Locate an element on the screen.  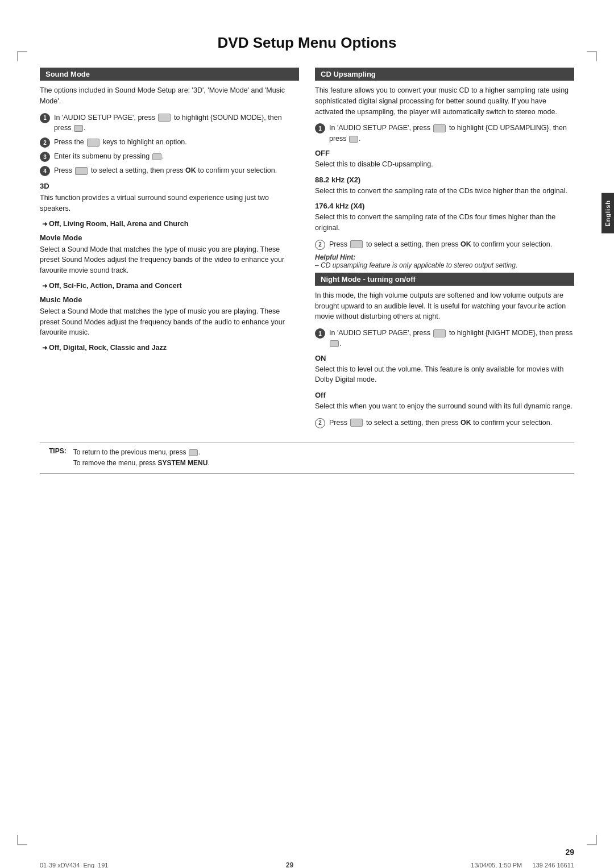
cd-upsampling-header: CD Upsampling is located at coordinates (445, 74).